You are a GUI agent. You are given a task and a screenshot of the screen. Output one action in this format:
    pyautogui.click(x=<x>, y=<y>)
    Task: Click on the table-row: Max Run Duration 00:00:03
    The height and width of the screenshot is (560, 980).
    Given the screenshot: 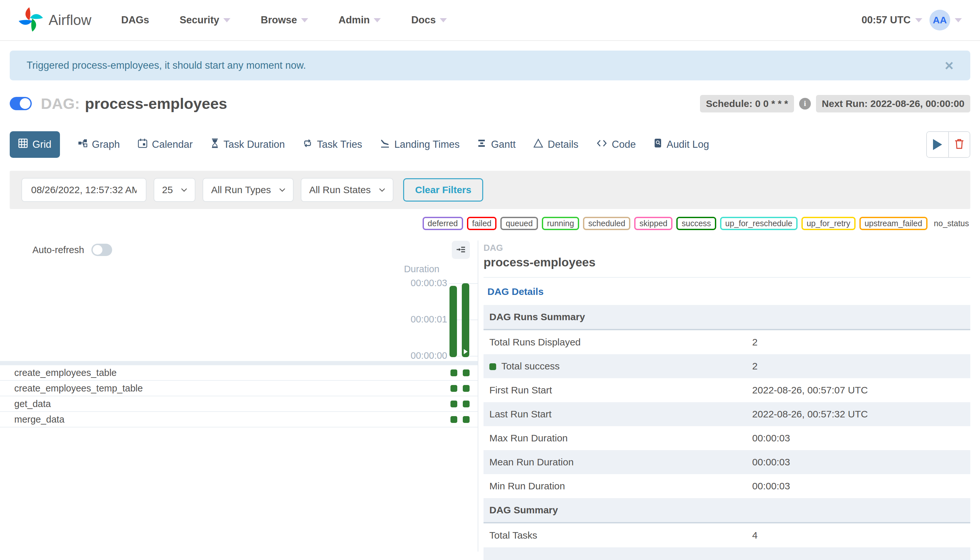 What is the action you would take?
    pyautogui.click(x=727, y=438)
    